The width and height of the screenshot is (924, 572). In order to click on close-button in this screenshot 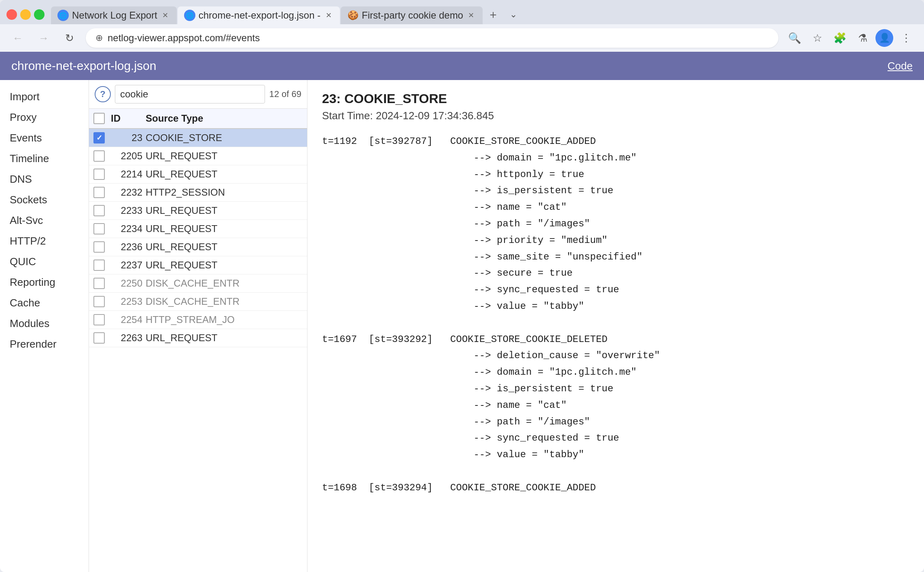, I will do `click(12, 15)`.